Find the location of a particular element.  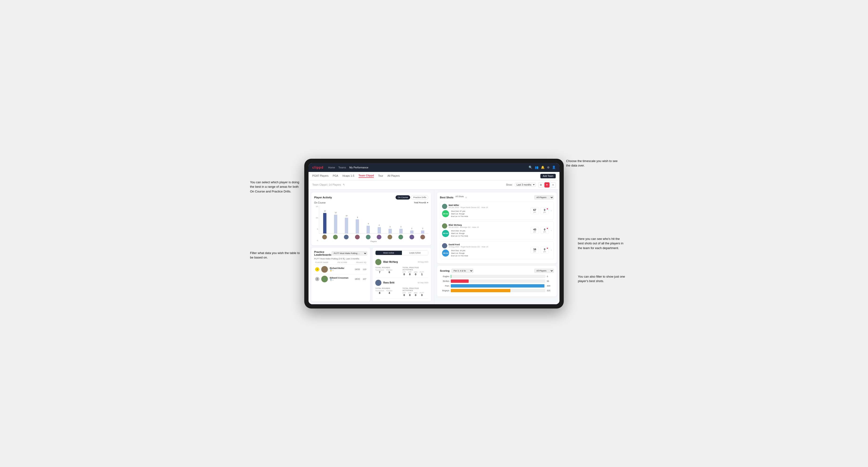

search-icon: 🔍 is located at coordinates (530, 167).